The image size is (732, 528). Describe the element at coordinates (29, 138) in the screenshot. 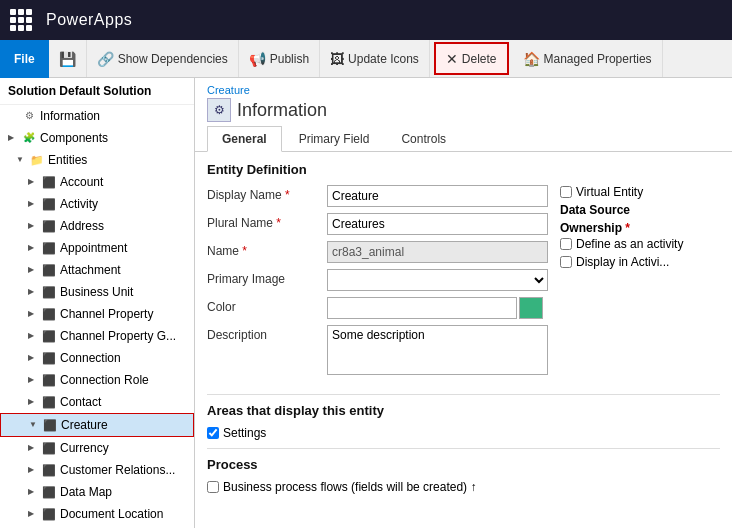

I see `component-icon: 🧩` at that location.